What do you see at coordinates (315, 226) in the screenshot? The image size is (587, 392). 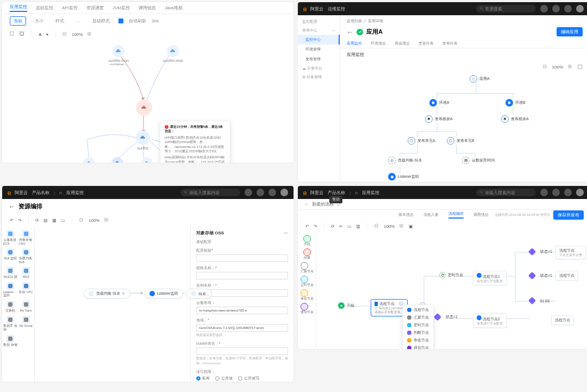 I see `redo-icon: ↷` at bounding box center [315, 226].